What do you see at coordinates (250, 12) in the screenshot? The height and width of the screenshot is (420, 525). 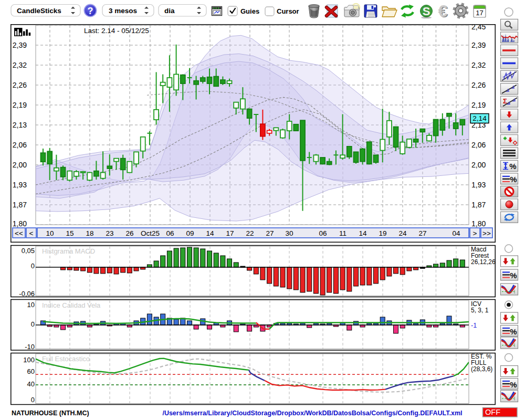 I see `svg-text: Guies` at bounding box center [250, 12].